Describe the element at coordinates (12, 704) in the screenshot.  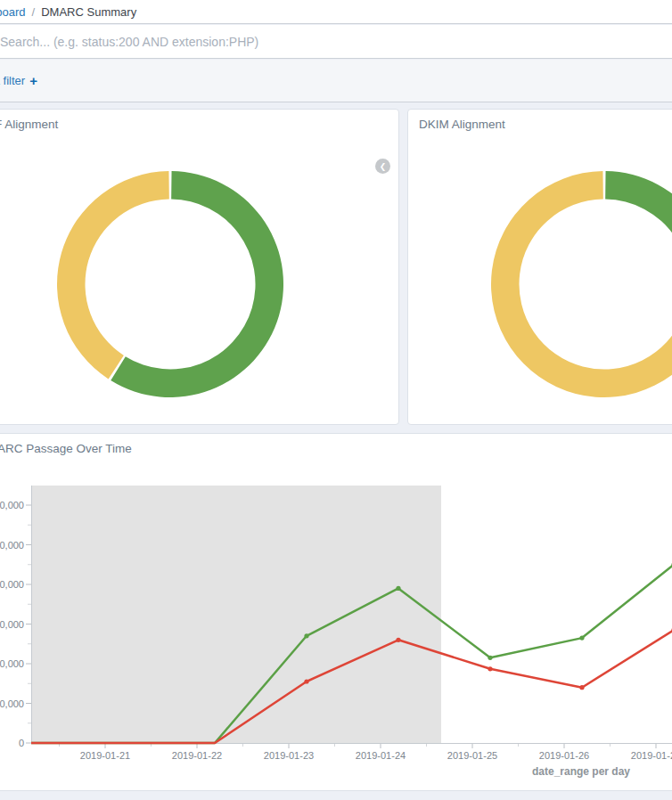
I see `svg-text: 10,000` at that location.